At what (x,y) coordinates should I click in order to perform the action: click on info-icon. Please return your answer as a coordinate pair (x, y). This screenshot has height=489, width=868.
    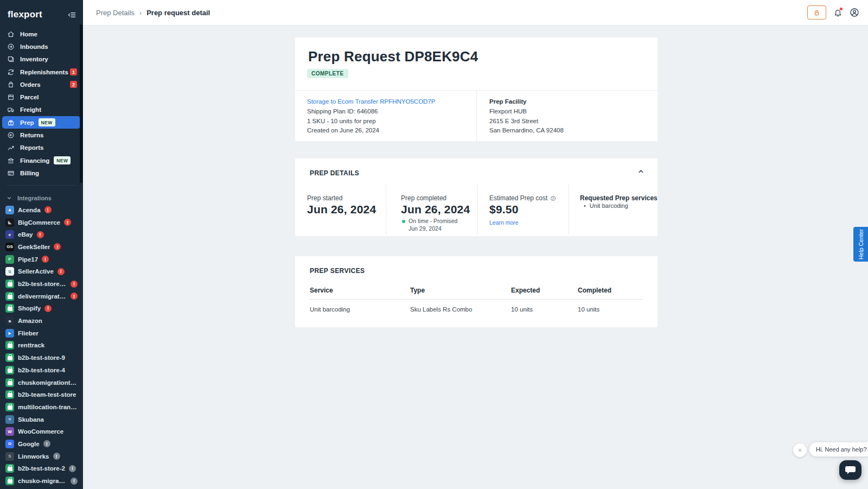
    Looking at the image, I should click on (553, 199).